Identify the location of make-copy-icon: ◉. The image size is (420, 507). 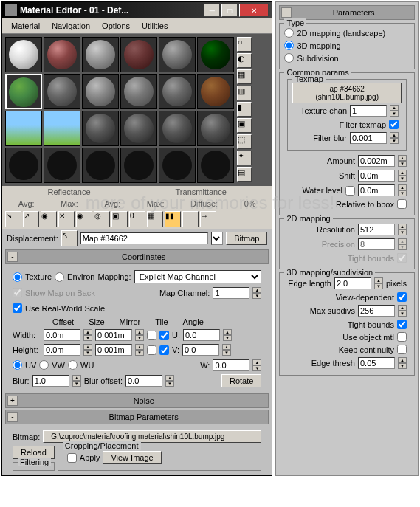
(84, 219).